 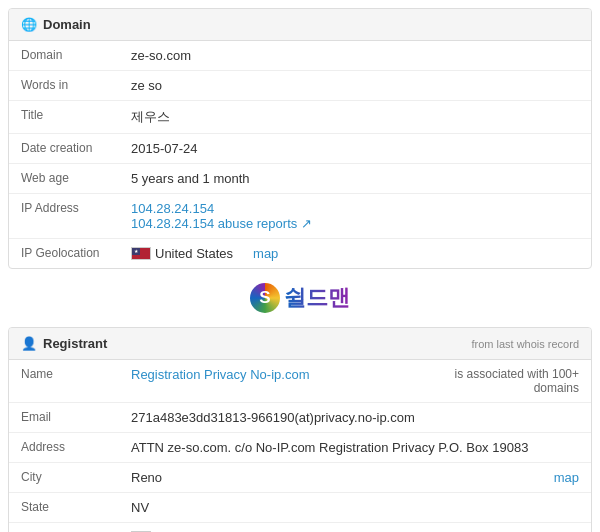 I want to click on value-domain: ze-so.com, so click(x=355, y=56).